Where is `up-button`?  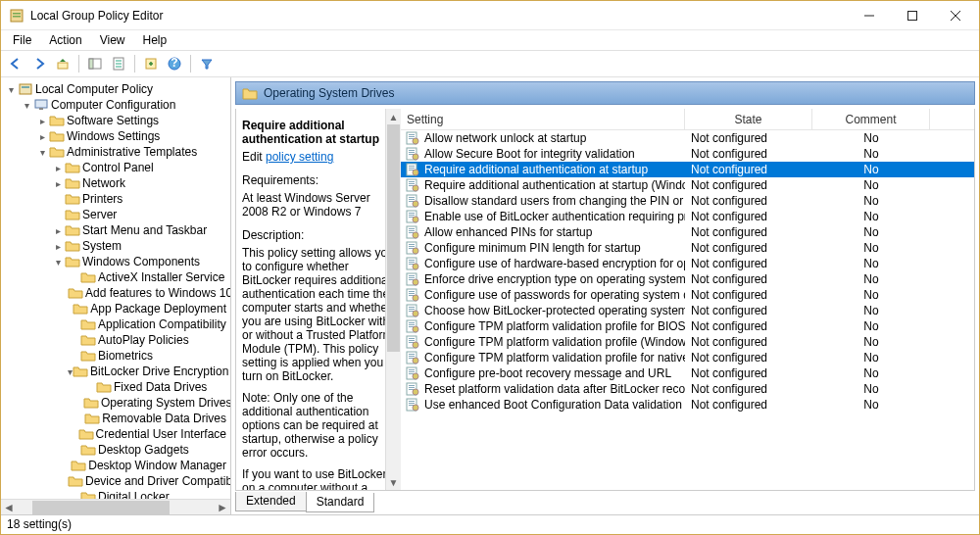
up-button is located at coordinates (63, 64).